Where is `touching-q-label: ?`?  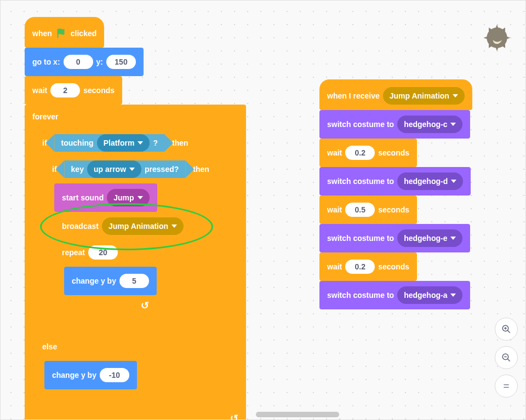
touching-q-label: ? is located at coordinates (156, 143).